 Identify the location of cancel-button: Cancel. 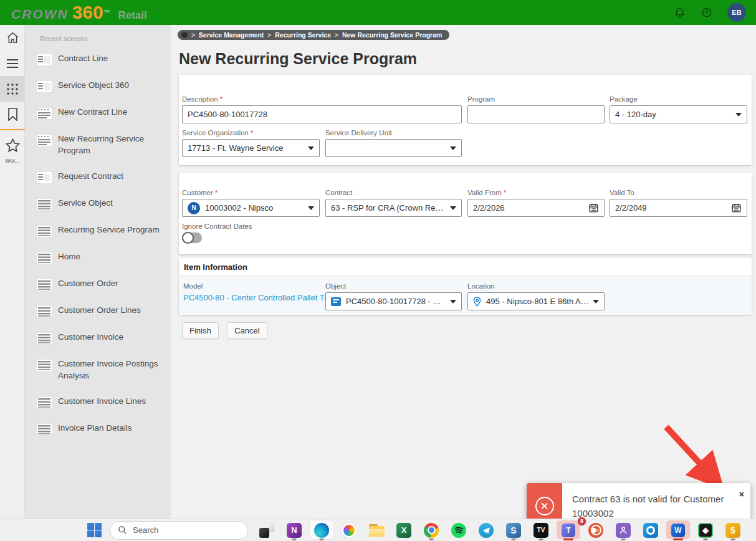
(247, 330).